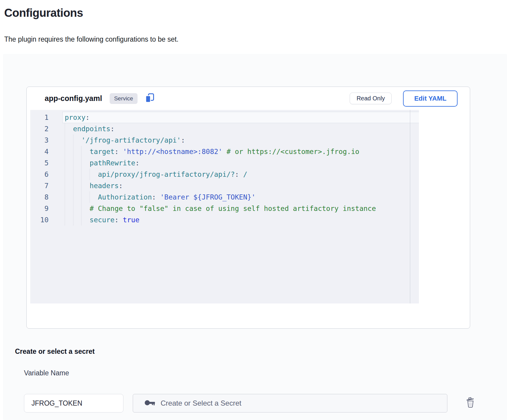  I want to click on line-number: 1, so click(46, 117).